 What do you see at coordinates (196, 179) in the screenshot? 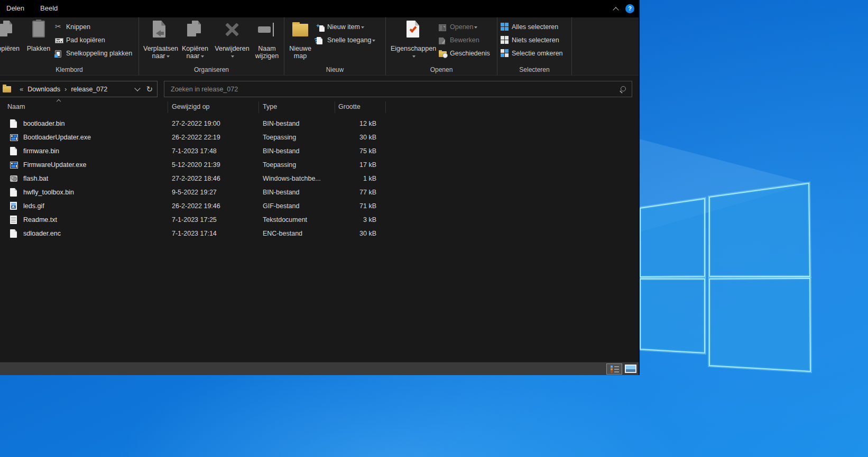
I see `file-row: flash.bat 27-2-2022 18:46 Windows-batchb…` at bounding box center [196, 179].